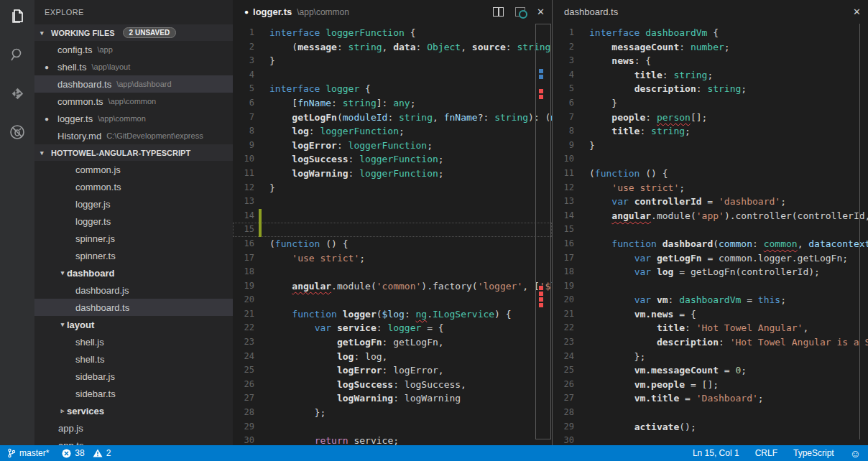  Describe the element at coordinates (392, 287) in the screenshot. I see `code-line-19: 19 angular.module('common').factory('log…` at that location.